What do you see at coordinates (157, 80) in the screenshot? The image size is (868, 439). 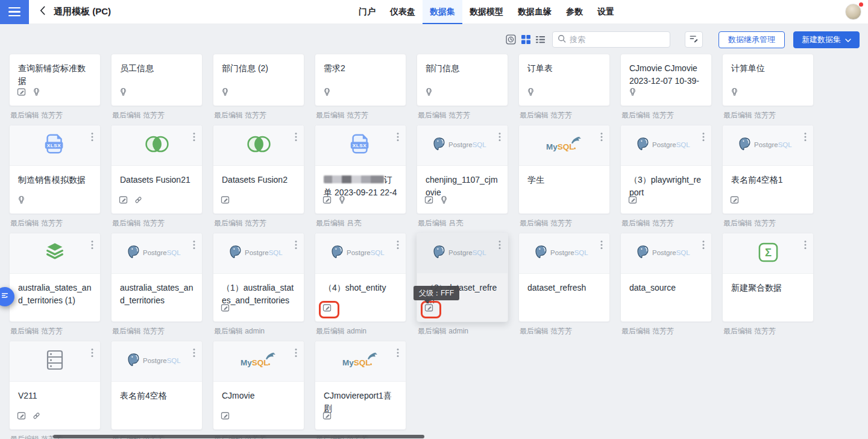 I see `dataset-card: 员工信息` at bounding box center [157, 80].